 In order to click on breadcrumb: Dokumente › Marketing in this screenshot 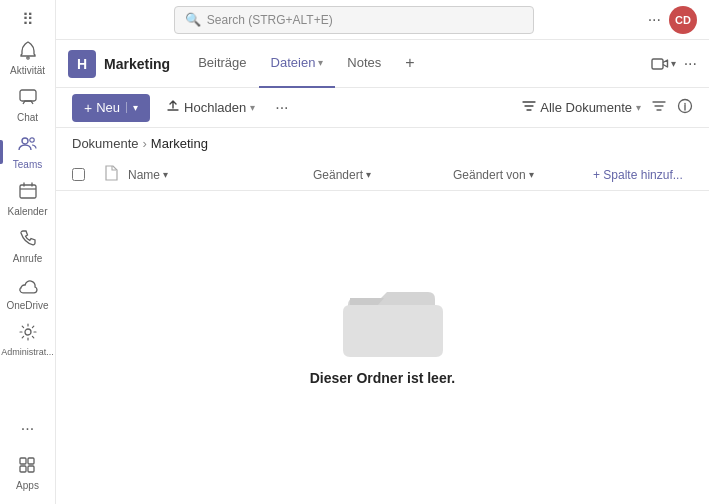, I will do `click(382, 144)`.